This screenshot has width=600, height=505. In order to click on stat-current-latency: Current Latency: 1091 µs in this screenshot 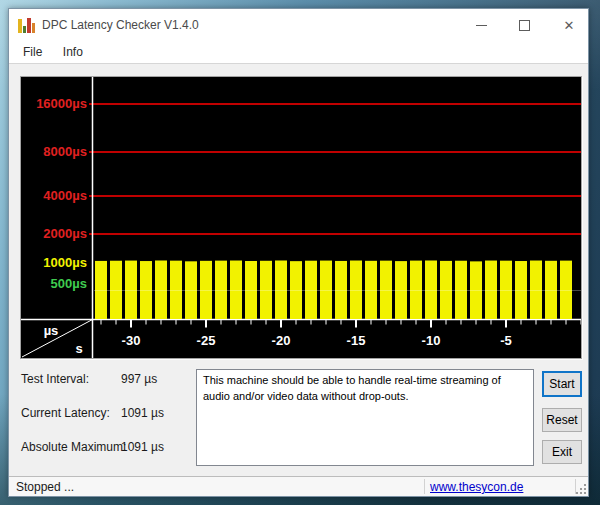, I will do `click(111, 413)`.